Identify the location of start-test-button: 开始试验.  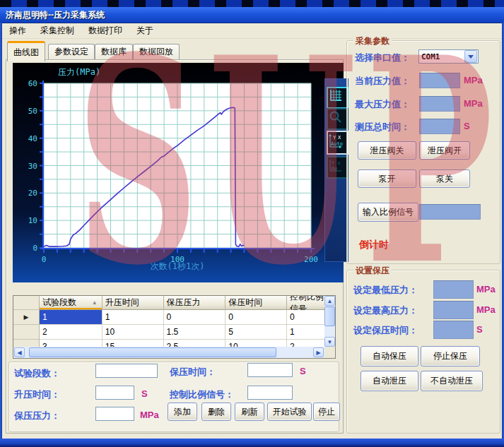
(290, 412).